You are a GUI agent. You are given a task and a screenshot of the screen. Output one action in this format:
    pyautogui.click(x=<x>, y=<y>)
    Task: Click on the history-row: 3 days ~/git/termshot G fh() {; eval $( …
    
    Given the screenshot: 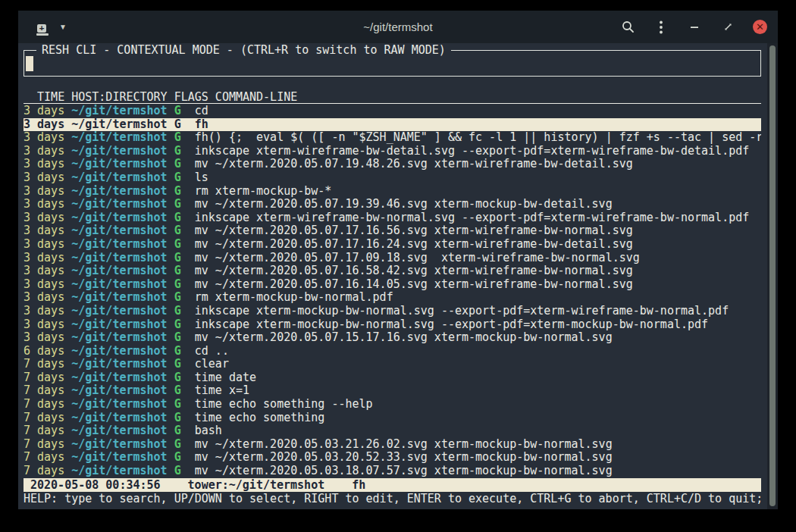 What is the action you would take?
    pyautogui.click(x=393, y=138)
    